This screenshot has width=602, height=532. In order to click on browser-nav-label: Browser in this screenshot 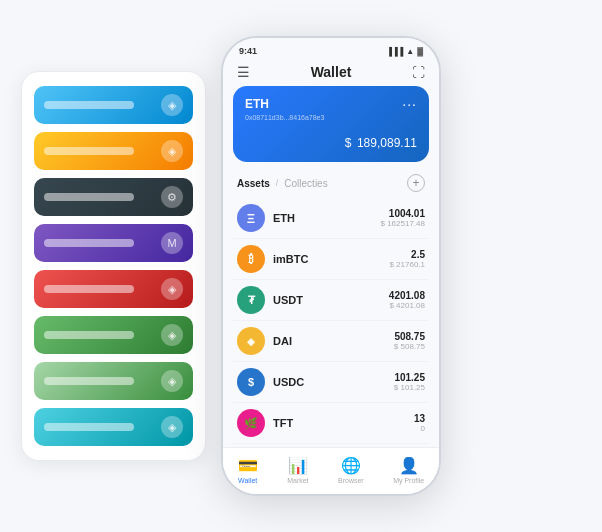, I will do `click(351, 480)`.